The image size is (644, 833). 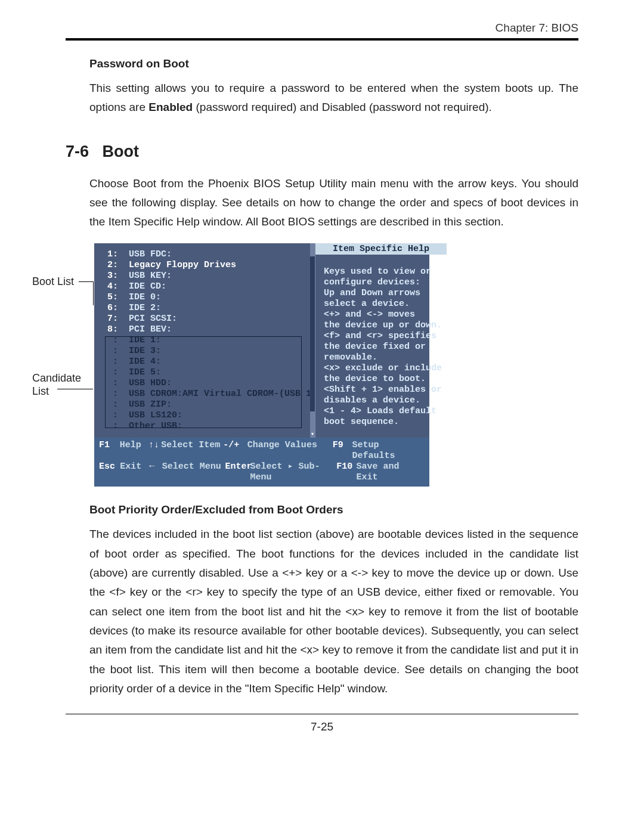 What do you see at coordinates (334, 98) in the screenshot?
I see `password-on-boot-text: This setting allows you to require a pas…` at bounding box center [334, 98].